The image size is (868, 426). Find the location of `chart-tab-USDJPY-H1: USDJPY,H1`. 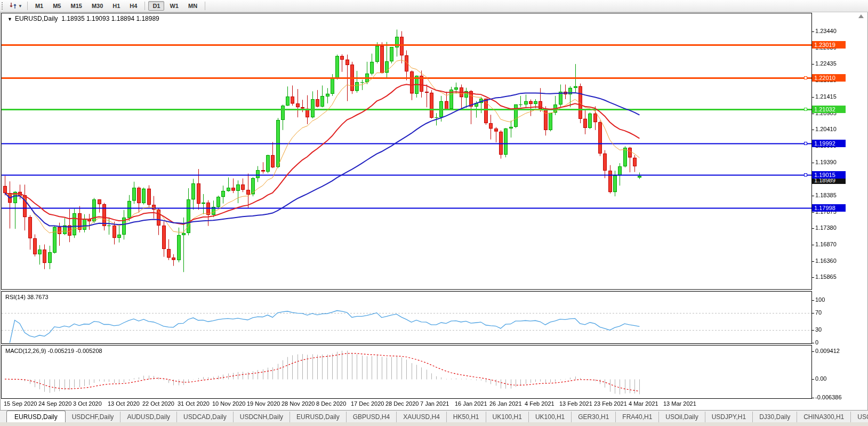

chart-tab-USDJPY-H1: USDJPY,H1 is located at coordinates (729, 417).